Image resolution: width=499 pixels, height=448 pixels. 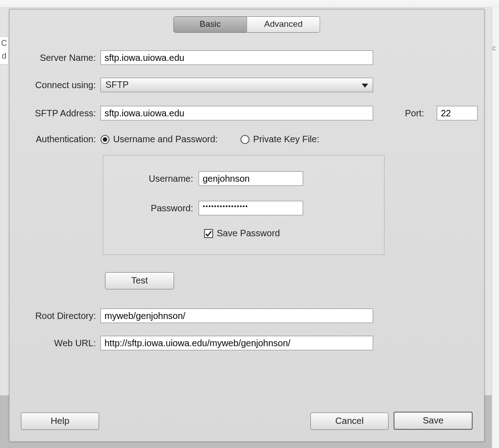 I want to click on background-right-column: c, so click(x=495, y=228).